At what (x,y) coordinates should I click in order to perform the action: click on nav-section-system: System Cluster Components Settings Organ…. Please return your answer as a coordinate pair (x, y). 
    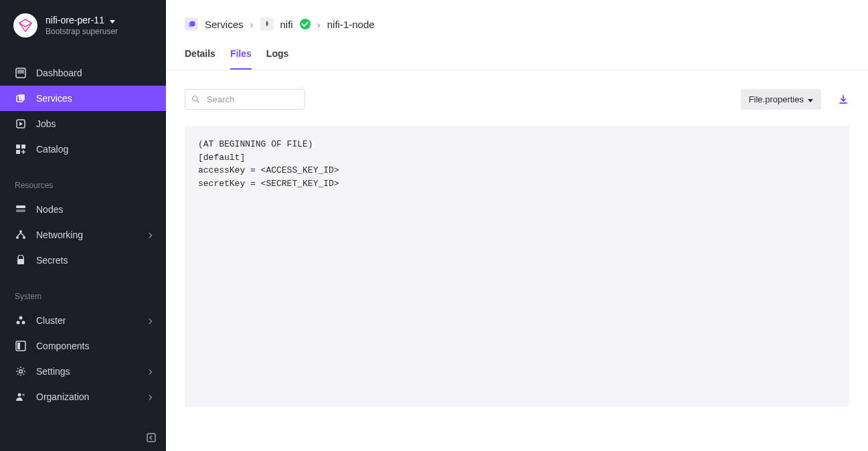
    Looking at the image, I should click on (83, 347).